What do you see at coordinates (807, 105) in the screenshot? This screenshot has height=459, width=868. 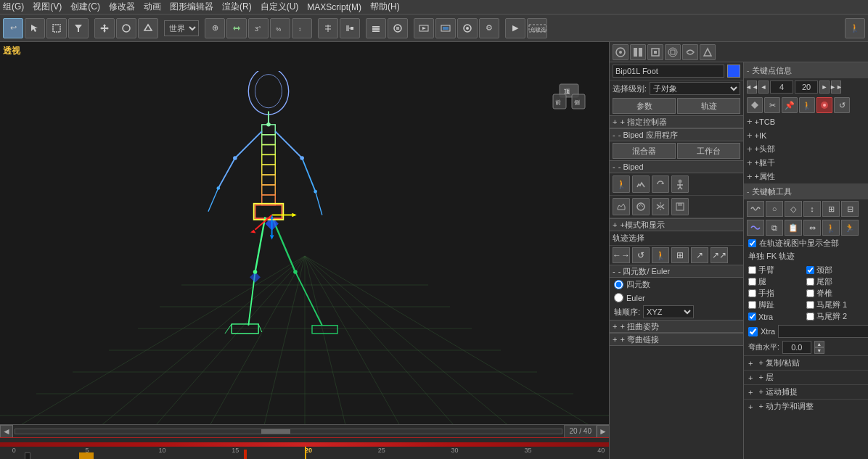 I see `key-icon-person: 🚶` at bounding box center [807, 105].